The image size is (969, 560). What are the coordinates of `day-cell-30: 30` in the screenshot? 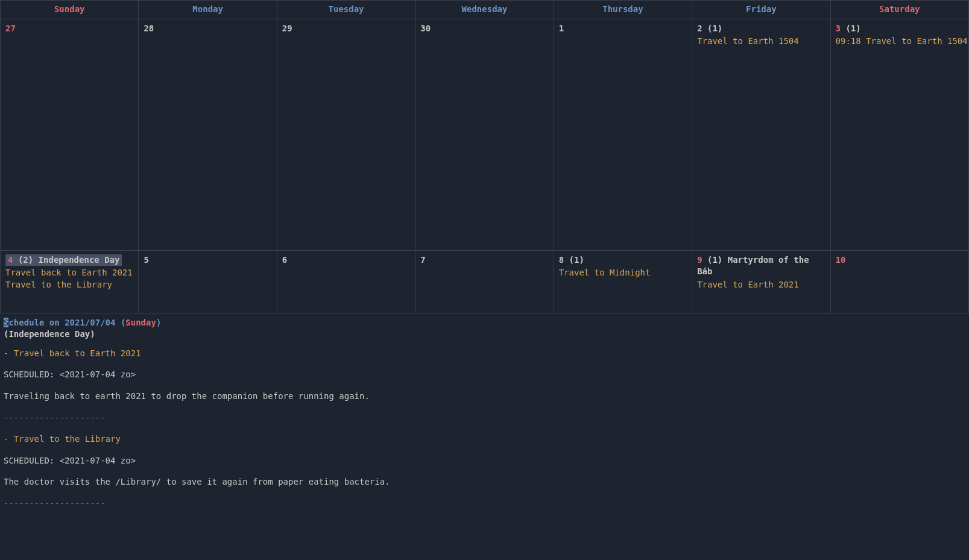 It's located at (485, 135).